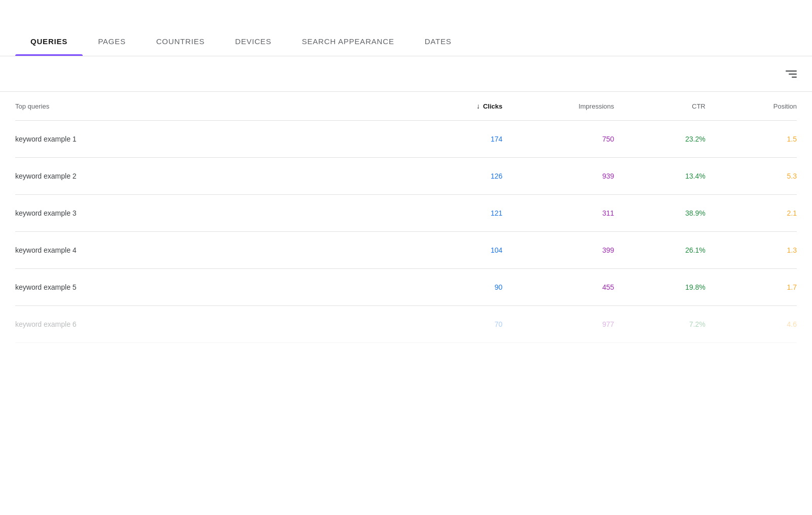 The height and width of the screenshot is (515, 812). I want to click on tab-countries: COUNTRIES, so click(181, 42).